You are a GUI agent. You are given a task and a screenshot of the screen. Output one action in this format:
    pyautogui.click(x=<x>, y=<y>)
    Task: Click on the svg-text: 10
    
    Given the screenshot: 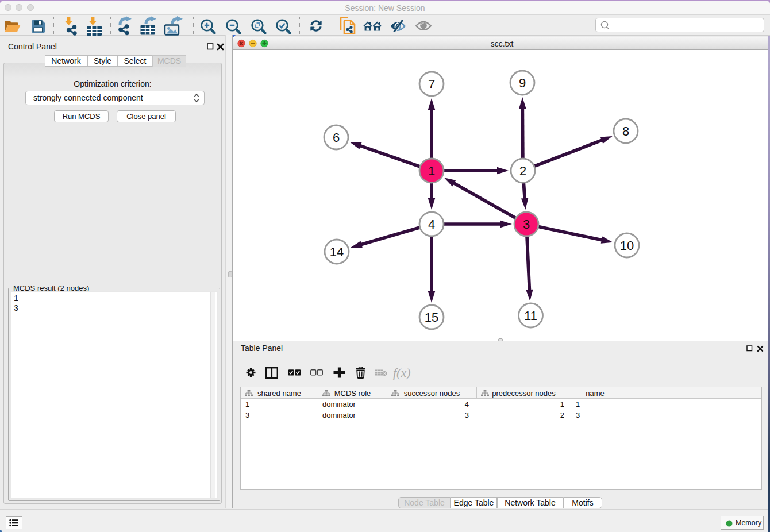 What is the action you would take?
    pyautogui.click(x=627, y=246)
    